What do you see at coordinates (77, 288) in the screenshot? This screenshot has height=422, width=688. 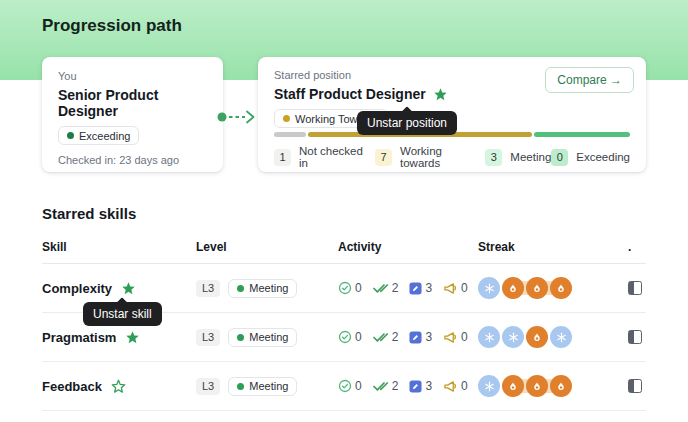 I see `skill-name: Complexity` at bounding box center [77, 288].